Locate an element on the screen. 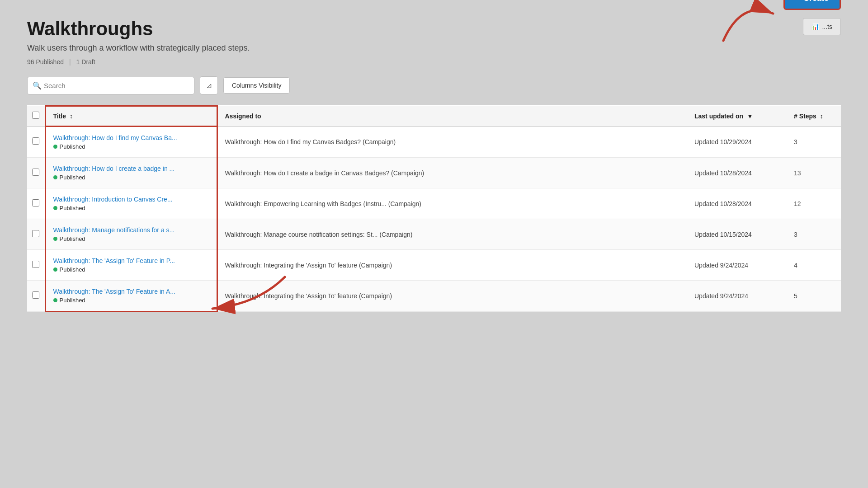 This screenshot has height=488, width=868. columns-visibility-label: Columns Visibility is located at coordinates (257, 85).